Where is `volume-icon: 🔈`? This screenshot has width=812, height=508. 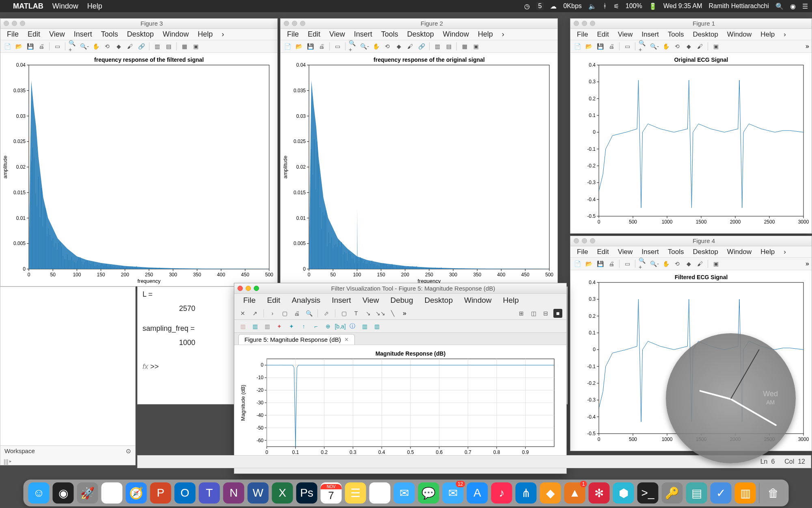
volume-icon: 🔈 is located at coordinates (592, 7).